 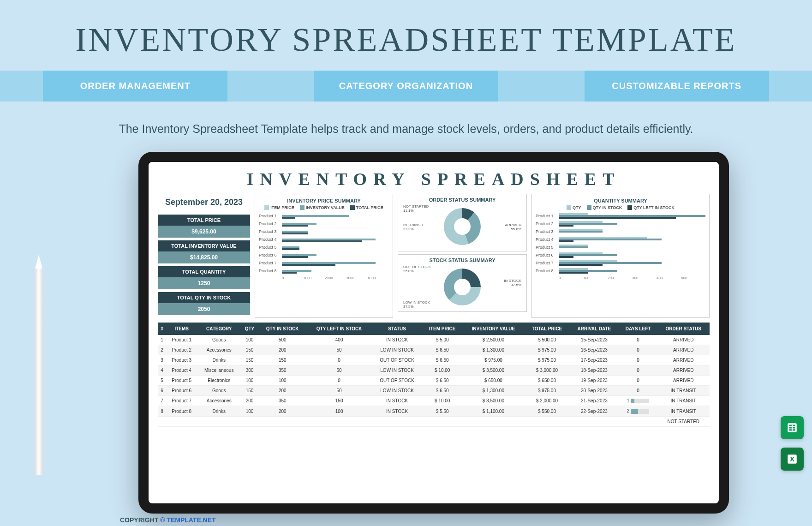 What do you see at coordinates (282, 329) in the screenshot?
I see `table-header: QTY IN STOCK` at bounding box center [282, 329].